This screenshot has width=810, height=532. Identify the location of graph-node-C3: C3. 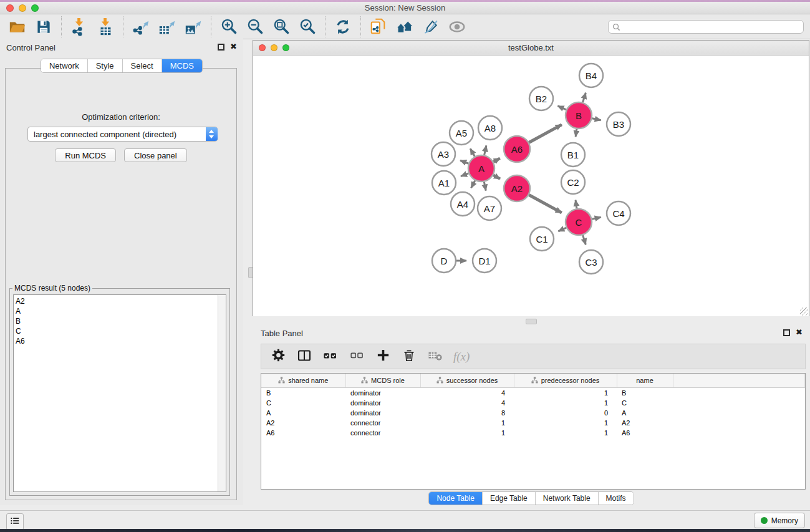
(591, 262).